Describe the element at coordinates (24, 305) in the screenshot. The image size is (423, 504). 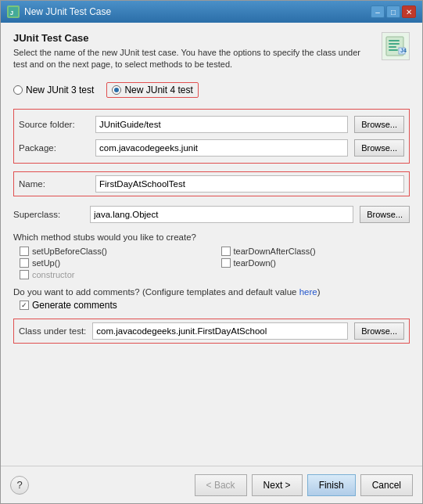
I see `generate-comments-checkbox` at that location.